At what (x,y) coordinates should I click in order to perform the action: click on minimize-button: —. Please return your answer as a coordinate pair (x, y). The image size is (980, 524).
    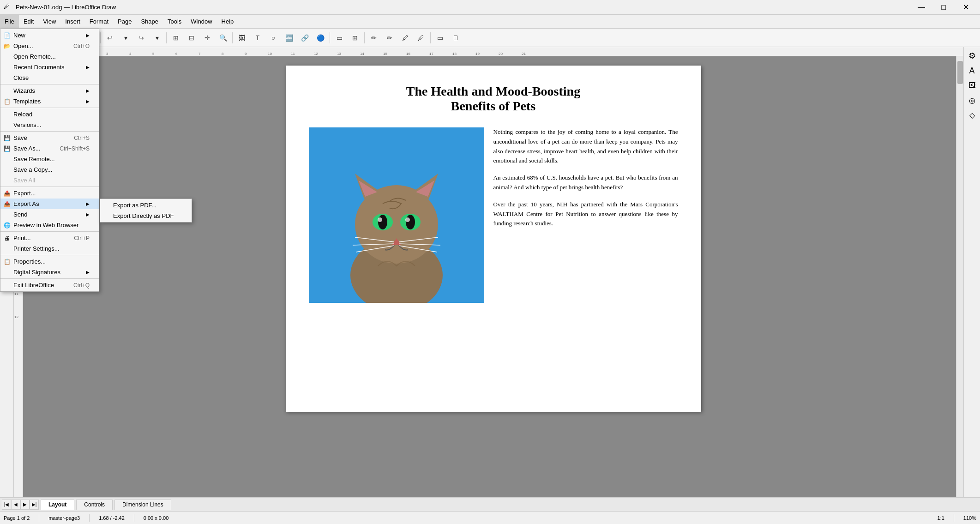
    Looking at the image, I should click on (921, 7).